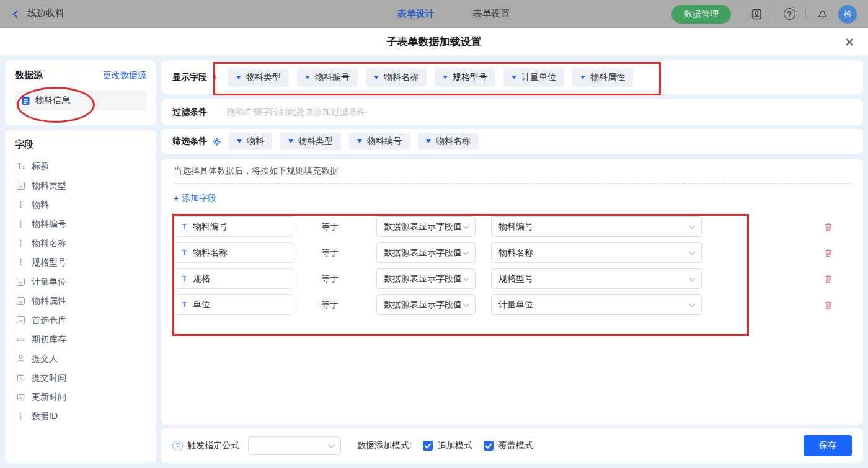  Describe the element at coordinates (49, 340) in the screenshot. I see `field-label: 期初库存` at that location.